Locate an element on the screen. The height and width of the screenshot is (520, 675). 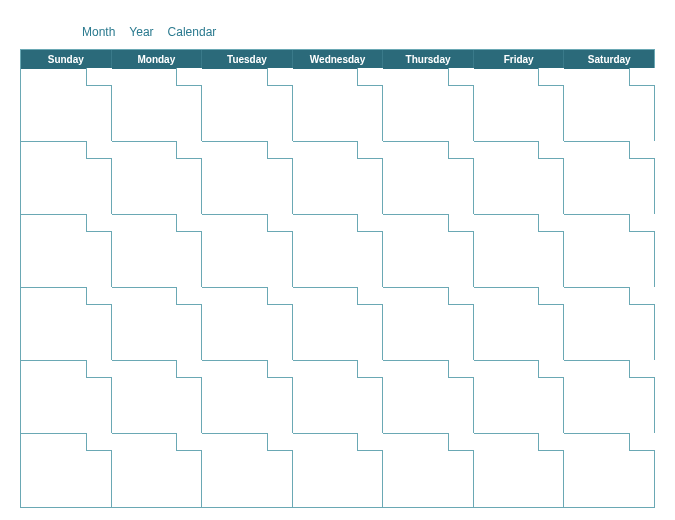
calendar-label: Calendar is located at coordinates (192, 32).